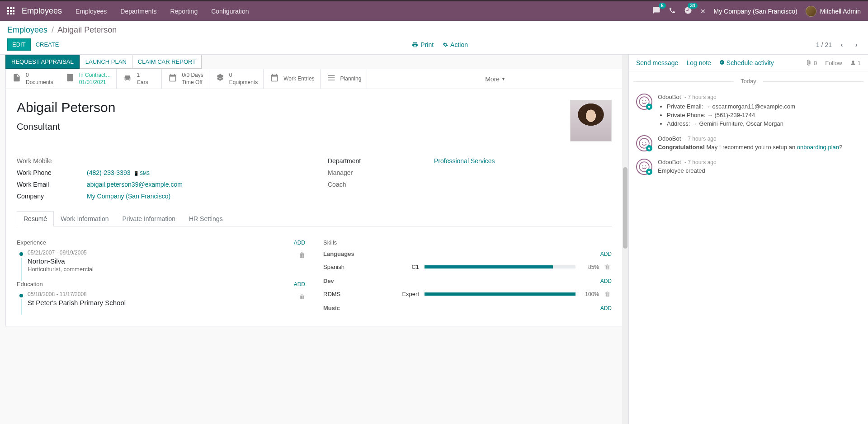 This screenshot has width=868, height=424. I want to click on add-education-button: ADD, so click(299, 284).